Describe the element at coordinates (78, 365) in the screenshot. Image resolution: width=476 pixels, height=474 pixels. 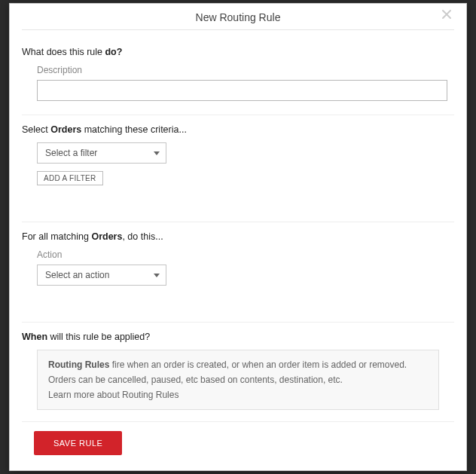
I see `info-line1-bold: Routing Rules` at that location.